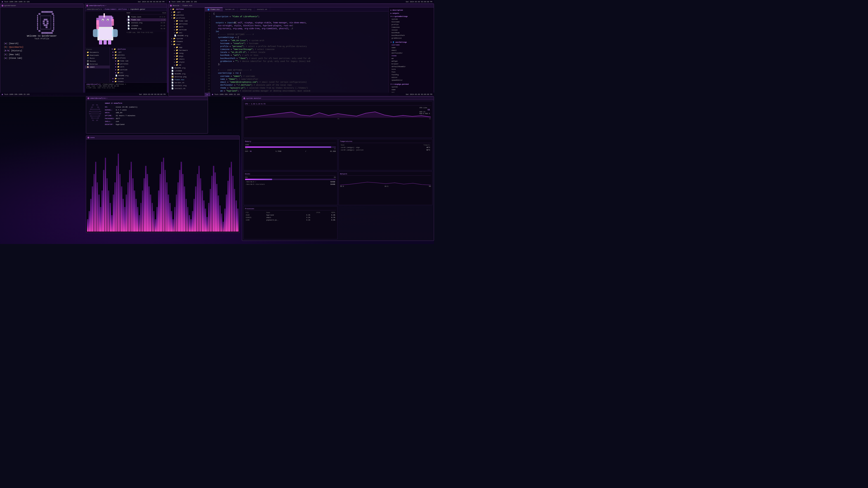 This screenshot has height=488, width=868. Describe the element at coordinates (187, 53) in the screenshot. I see `edt-lang: ▶📁 lang` at that location.